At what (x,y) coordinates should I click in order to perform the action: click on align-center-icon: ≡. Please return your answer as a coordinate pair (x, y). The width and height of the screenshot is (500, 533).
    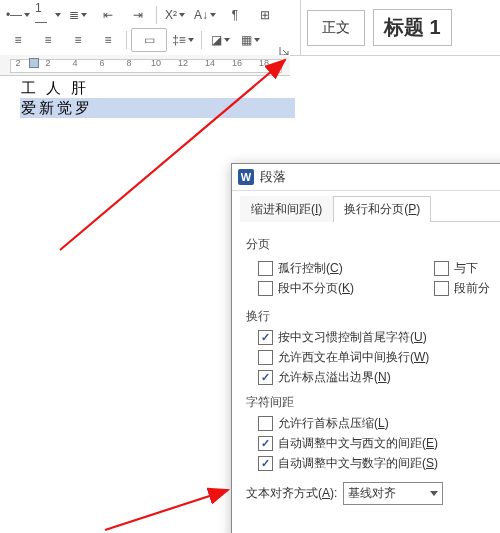
    Looking at the image, I should click on (48, 40).